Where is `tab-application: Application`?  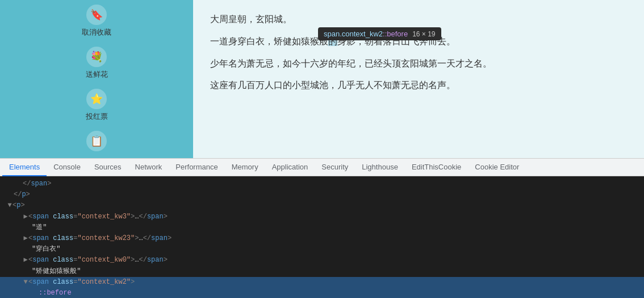
tab-application: Application is located at coordinates (290, 167).